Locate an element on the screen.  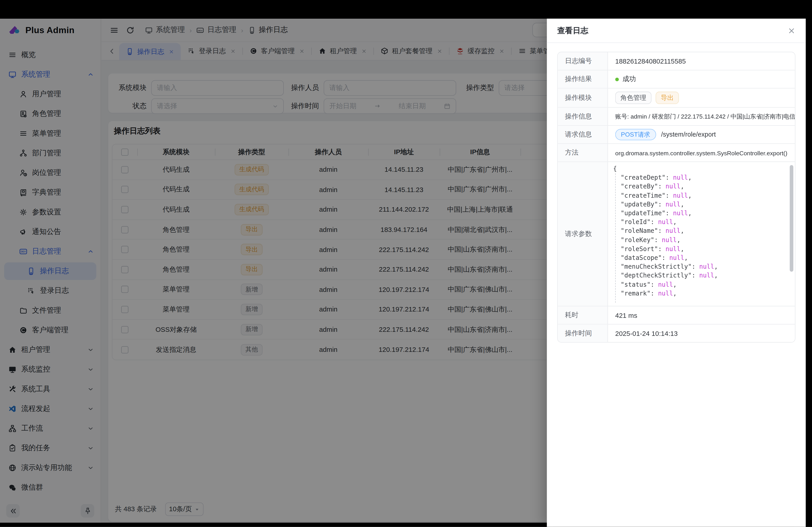
desc-value: org.dromara.system.controller.system.Sys… is located at coordinates (701, 153).